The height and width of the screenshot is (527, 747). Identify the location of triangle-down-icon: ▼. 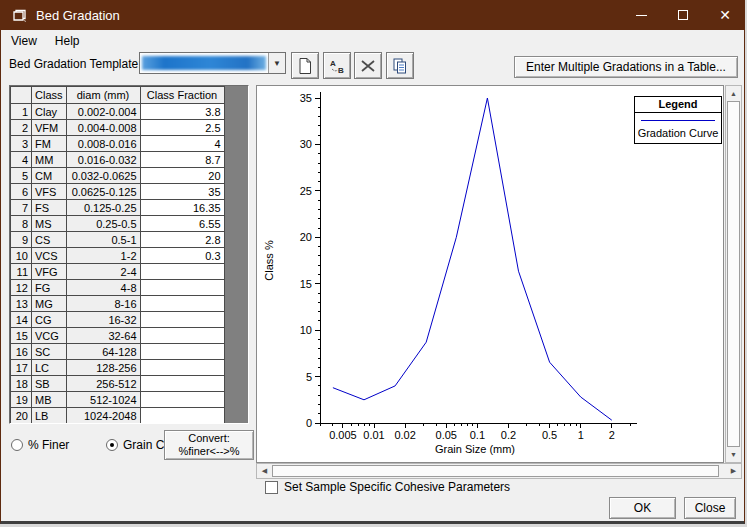
(734, 454).